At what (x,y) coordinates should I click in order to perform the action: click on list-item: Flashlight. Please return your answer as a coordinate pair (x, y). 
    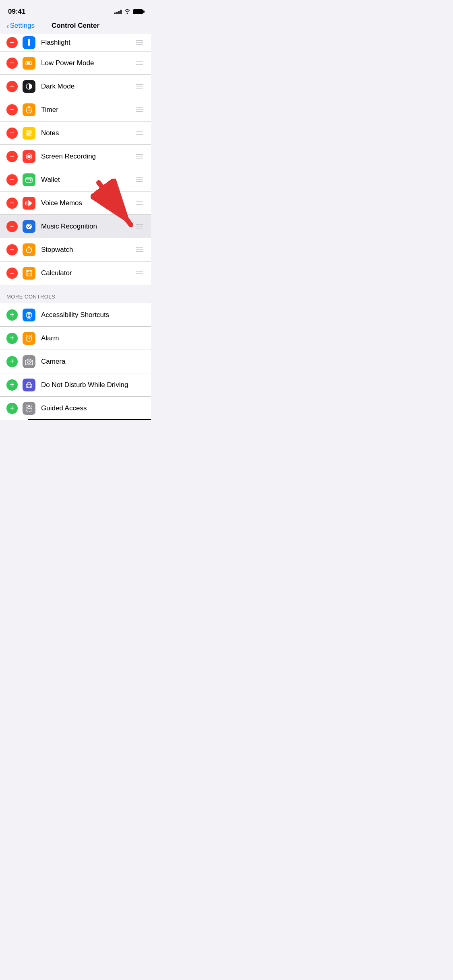
    Looking at the image, I should click on (76, 43).